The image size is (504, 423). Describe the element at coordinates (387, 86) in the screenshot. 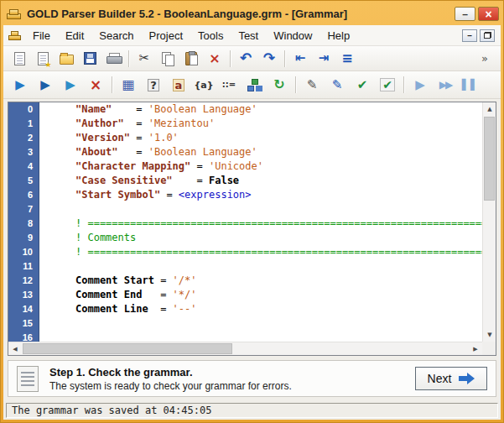

I see `check-all-button: ✔` at that location.